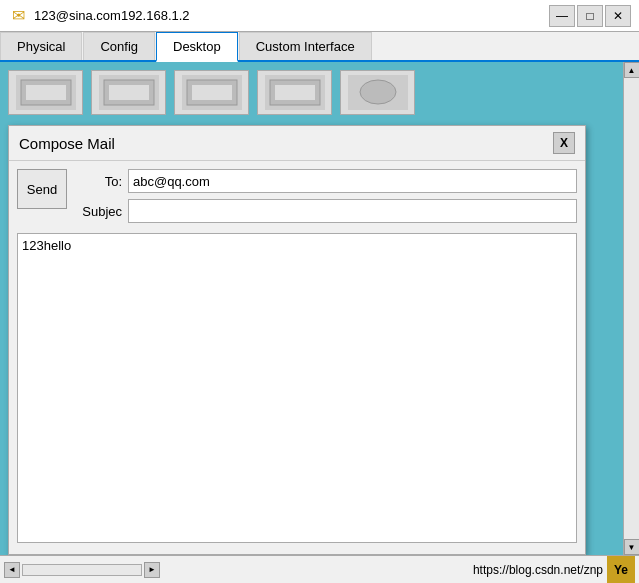 The width and height of the screenshot is (639, 583). What do you see at coordinates (631, 308) in the screenshot?
I see `right-scrollbar: ▲ ▼` at bounding box center [631, 308].